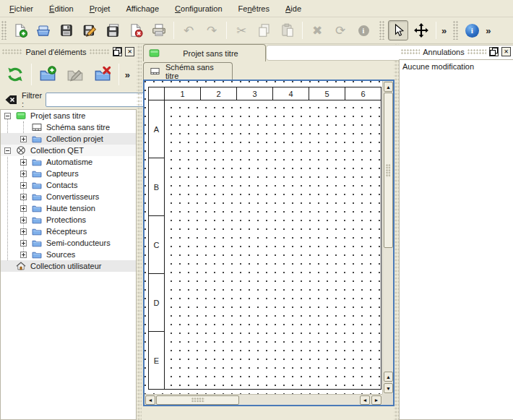 This screenshot has height=420, width=513. Describe the element at coordinates (219, 94) in the screenshot. I see `column-header: 2` at that location.